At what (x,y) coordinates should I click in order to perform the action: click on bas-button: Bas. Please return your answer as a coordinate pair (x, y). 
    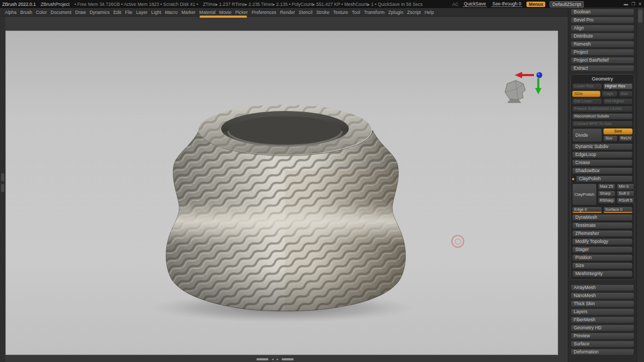
    Looking at the image, I should click on (626, 94).